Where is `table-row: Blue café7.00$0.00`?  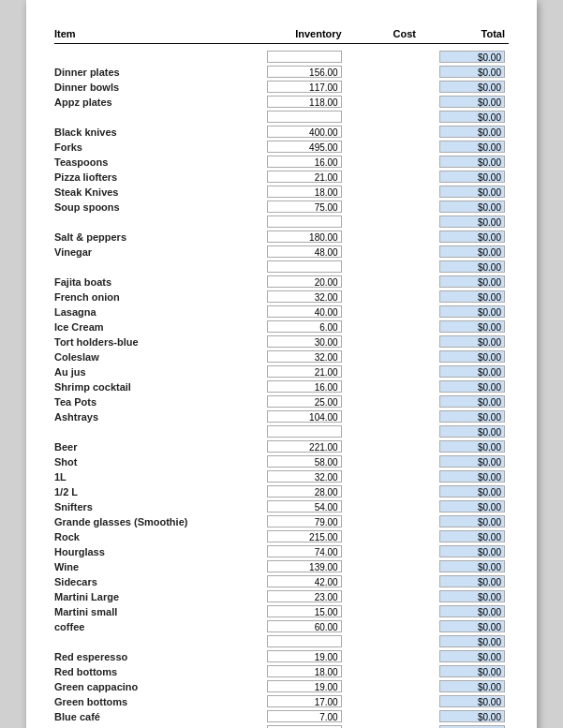
table-row: Blue café7.00$0.00 is located at coordinates (281, 716).